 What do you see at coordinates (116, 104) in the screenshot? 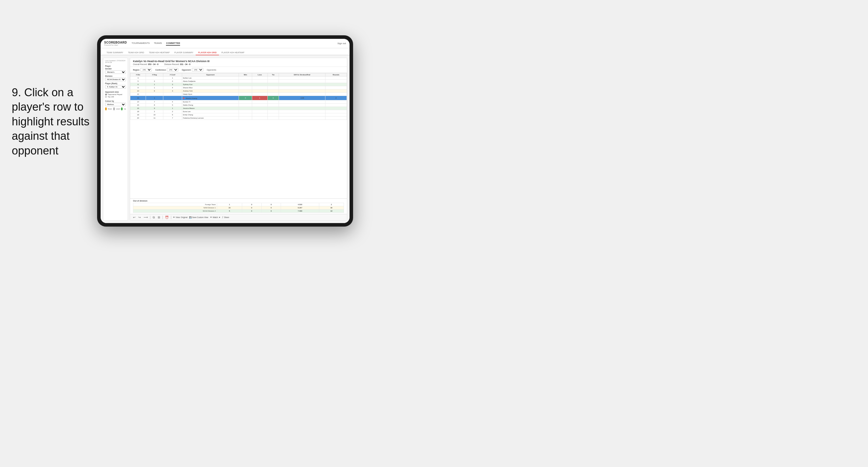
I see `colour-by-select: Win/loss` at bounding box center [116, 104].